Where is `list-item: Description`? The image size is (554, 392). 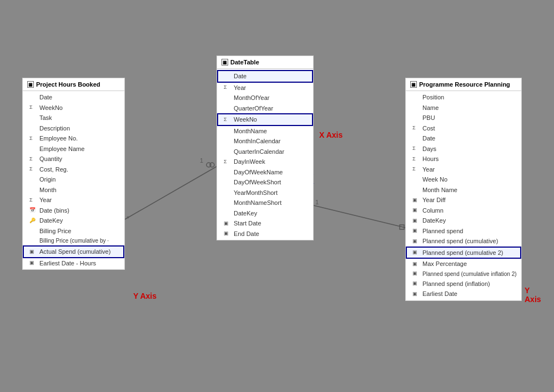 list-item: Description is located at coordinates (73, 129).